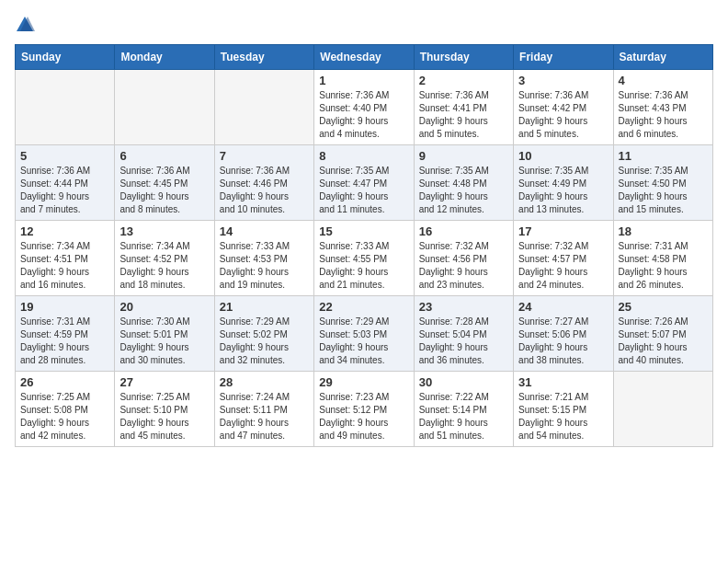 The width and height of the screenshot is (728, 563). What do you see at coordinates (563, 183) in the screenshot?
I see `day-cell-10: 10Sunrise: 7:35 AM Sunset: 4:49 PM Dayli…` at bounding box center [563, 183].